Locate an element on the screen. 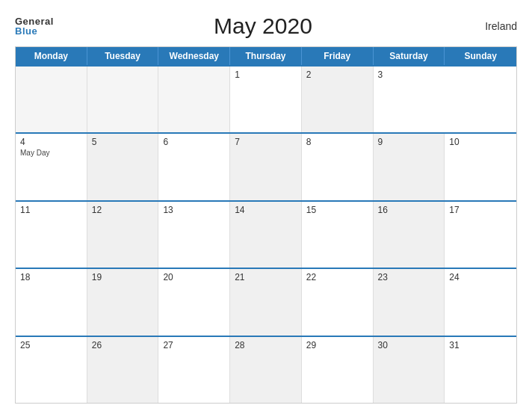  day-10: 10 is located at coordinates (480, 142).